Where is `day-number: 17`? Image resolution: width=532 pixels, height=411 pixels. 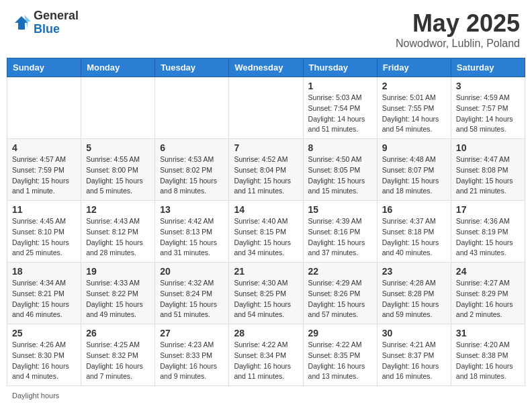
day-number: 17 is located at coordinates (488, 210).